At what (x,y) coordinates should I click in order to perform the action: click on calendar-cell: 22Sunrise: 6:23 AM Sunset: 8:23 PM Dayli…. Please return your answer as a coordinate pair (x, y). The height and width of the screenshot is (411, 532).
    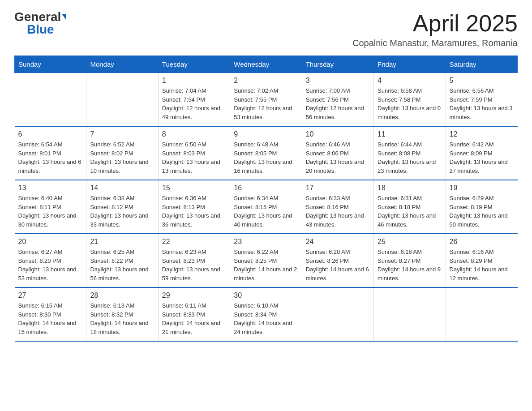
    Looking at the image, I should click on (194, 261).